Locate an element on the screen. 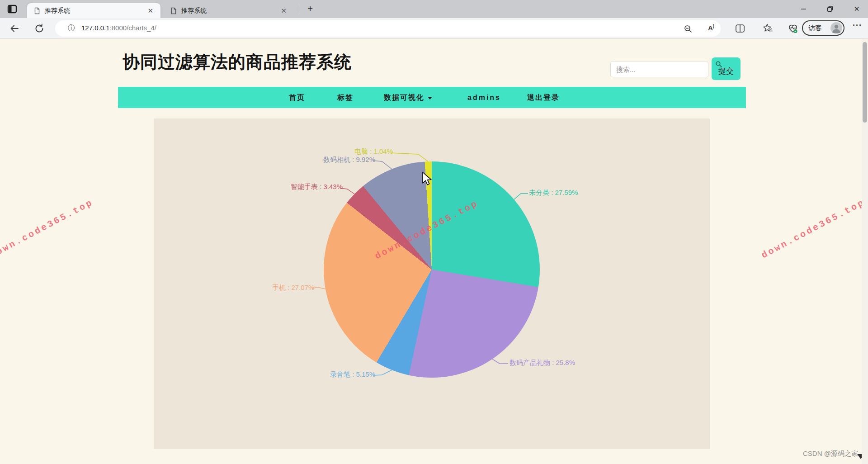 This screenshot has width=868, height=464. watermark-right: down.code365.top is located at coordinates (814, 229).